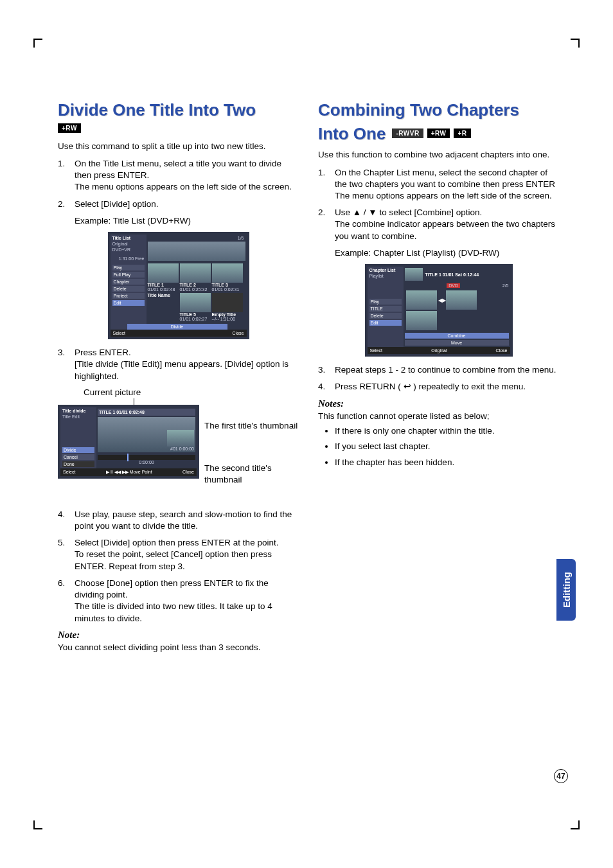 The width and height of the screenshot is (613, 868). What do you see at coordinates (179, 146) in the screenshot?
I see `intro-left: Use this command to split a title up int…` at bounding box center [179, 146].